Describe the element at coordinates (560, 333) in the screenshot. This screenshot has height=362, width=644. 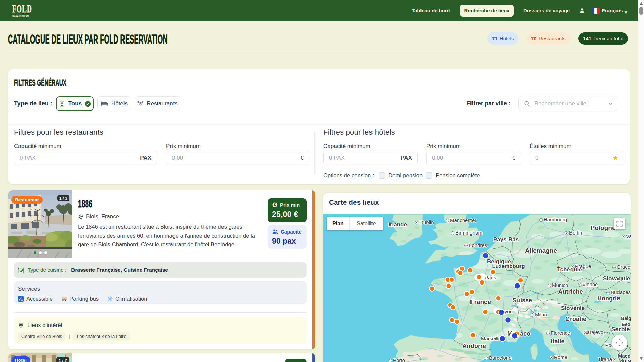
I see `svg-text: Florence` at that location.